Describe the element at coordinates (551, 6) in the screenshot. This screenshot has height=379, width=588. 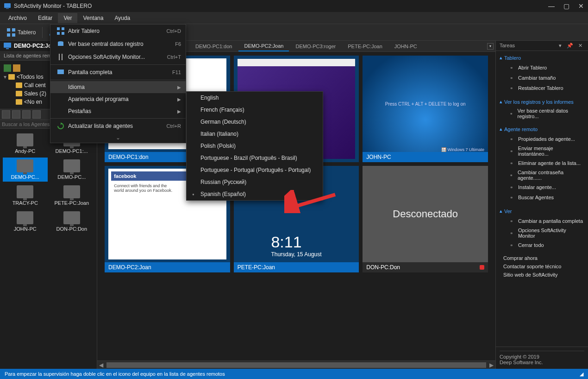
I see `minimize-button: —` at that location.